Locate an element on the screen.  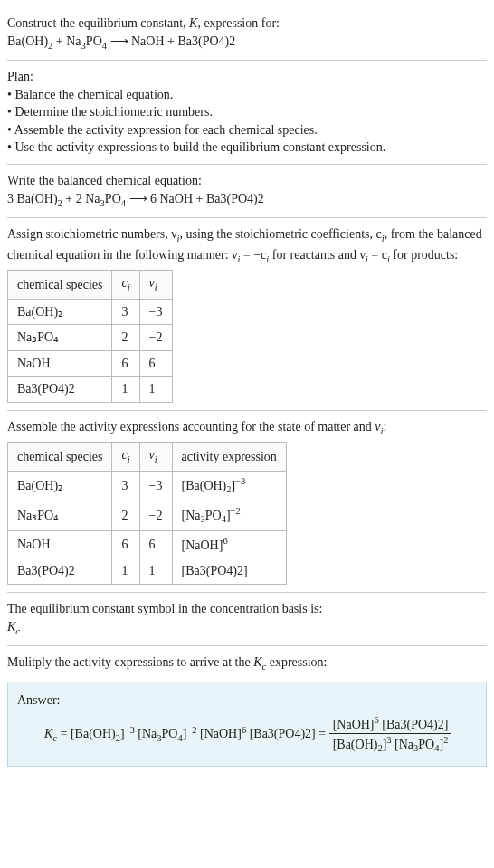
balanced-equation: 3 Ba(OH)2 + 2 Na3PO4 ⟶ 6 NaOH + Ba3(PO4)… is located at coordinates (247, 200).